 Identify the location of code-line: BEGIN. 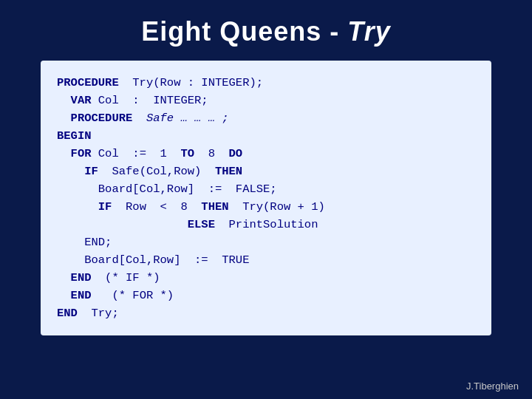
(266, 136).